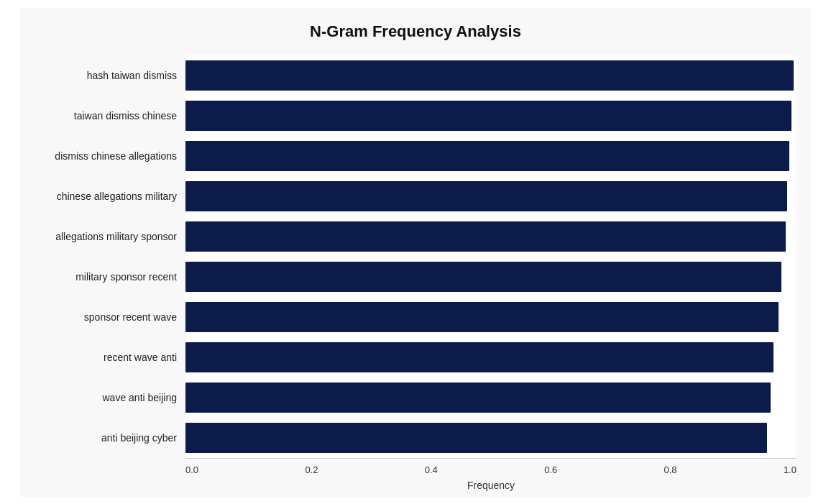 The image size is (831, 504). What do you see at coordinates (790, 470) in the screenshot?
I see `x-tick: 1.0` at bounding box center [790, 470].